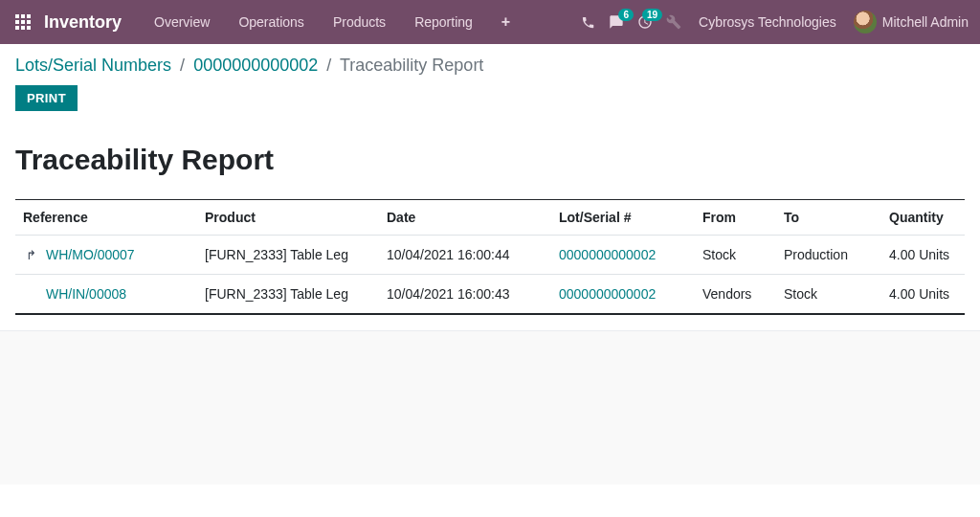  Describe the element at coordinates (360, 22) in the screenshot. I see `nav-products: Products` at that location.